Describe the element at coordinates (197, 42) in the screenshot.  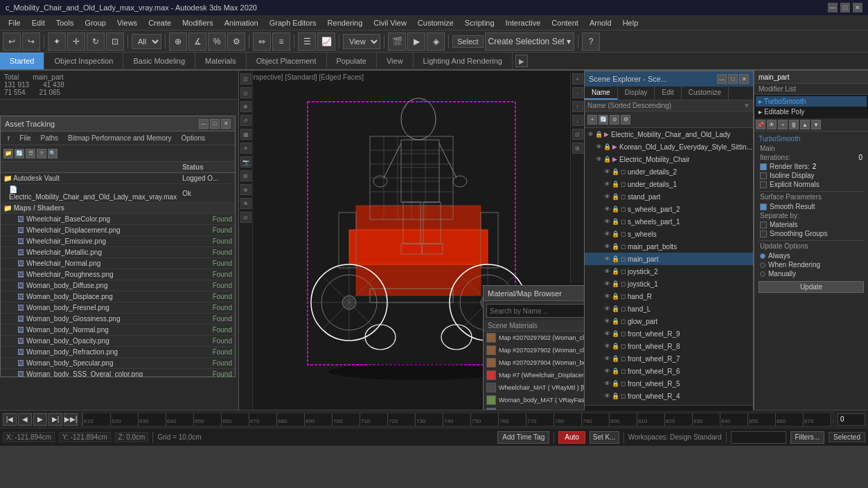
I see `angle-snap-button: ∡` at that location.